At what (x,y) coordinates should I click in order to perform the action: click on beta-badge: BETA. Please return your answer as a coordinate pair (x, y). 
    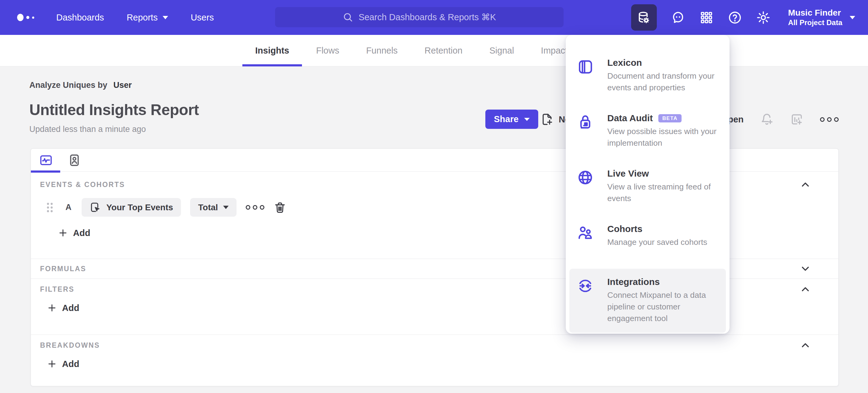
    Looking at the image, I should click on (670, 118).